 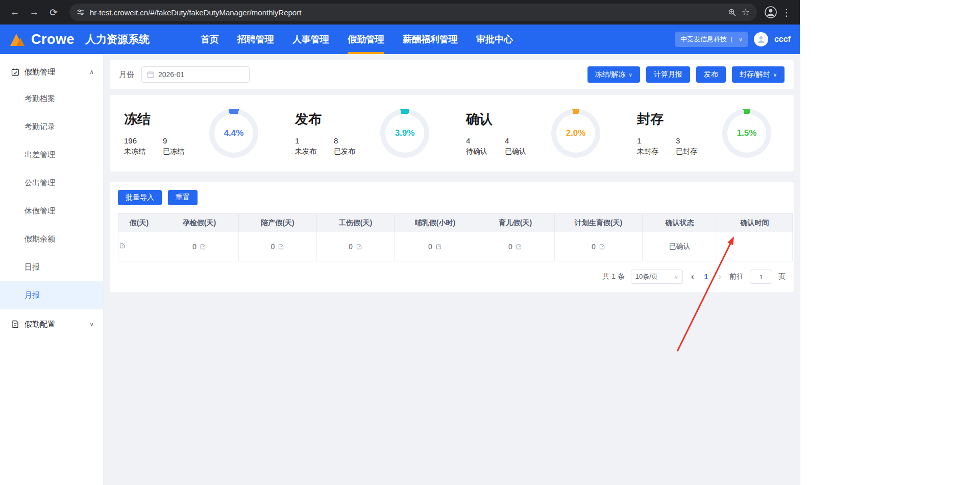 I want to click on page-size-select: 10条/页 ∨, so click(x=657, y=277).